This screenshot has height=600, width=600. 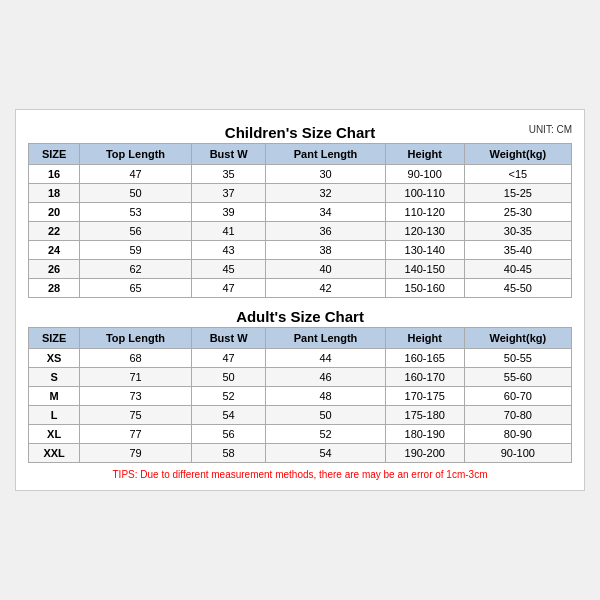 I want to click on adult-col-header-top-length: Top Length, so click(x=136, y=338).